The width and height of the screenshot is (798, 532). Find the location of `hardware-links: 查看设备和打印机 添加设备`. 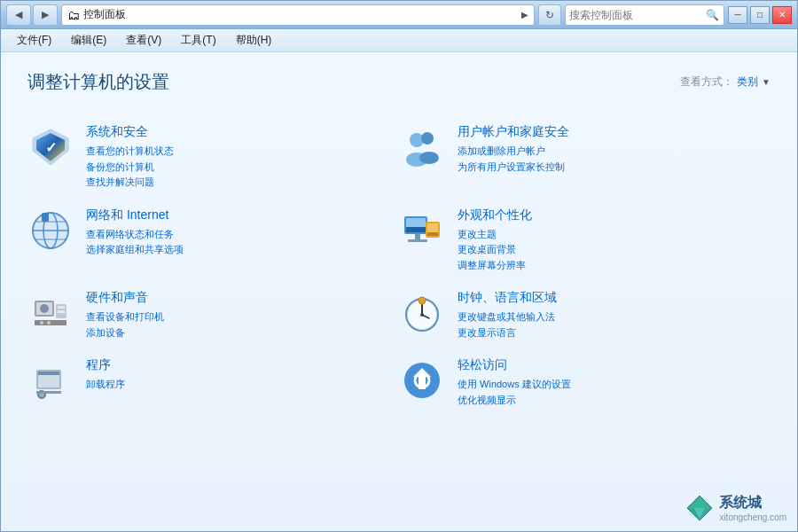

hardware-links: 查看设备和打印机 添加设备 is located at coordinates (236, 325).